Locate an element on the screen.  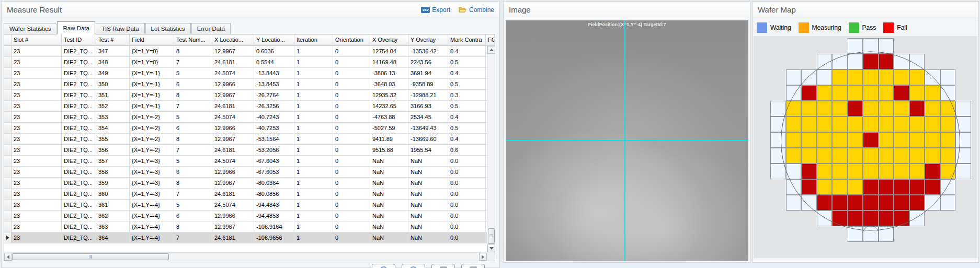
table-row: 23DIE2_TQ...361{X=1,Y=-4}524.5074-94.484… is located at coordinates (249, 205).